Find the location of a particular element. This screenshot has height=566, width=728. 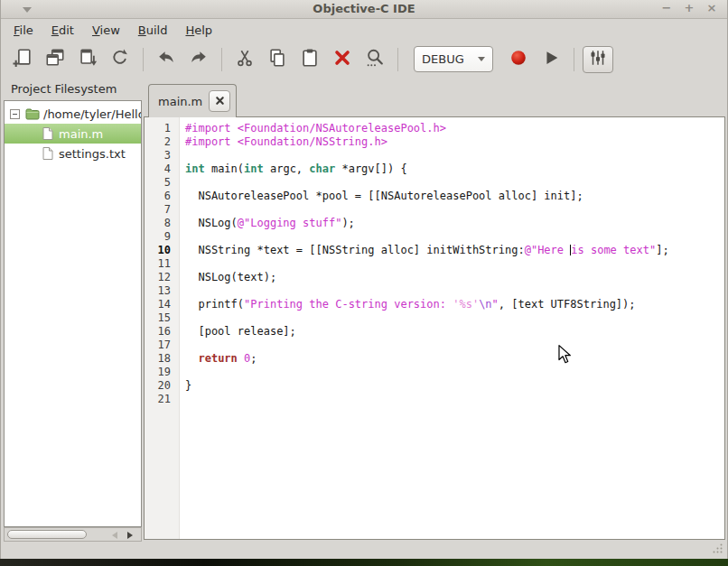

revert-button is located at coordinates (120, 60).